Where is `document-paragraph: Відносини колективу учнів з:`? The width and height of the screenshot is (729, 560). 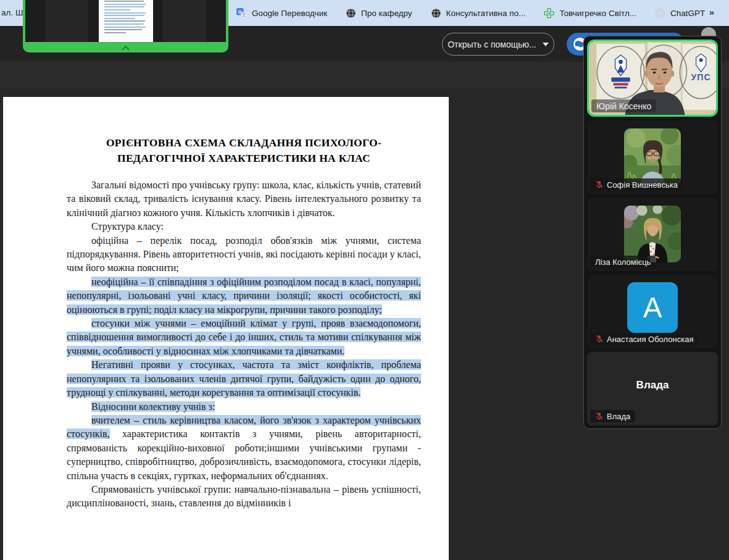
document-paragraph: Відносини колективу учнів з: is located at coordinates (244, 407).